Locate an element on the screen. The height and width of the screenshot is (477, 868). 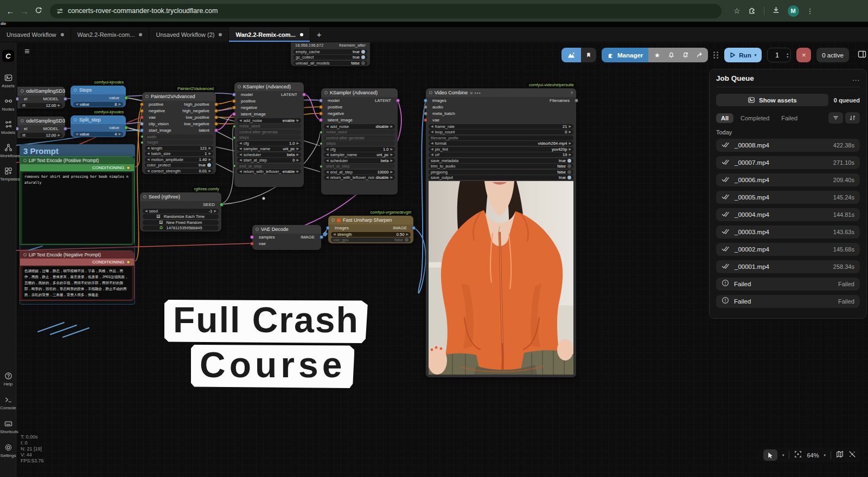
widget-loop-count: ◀loop_count0▶ is located at coordinates (501, 132).